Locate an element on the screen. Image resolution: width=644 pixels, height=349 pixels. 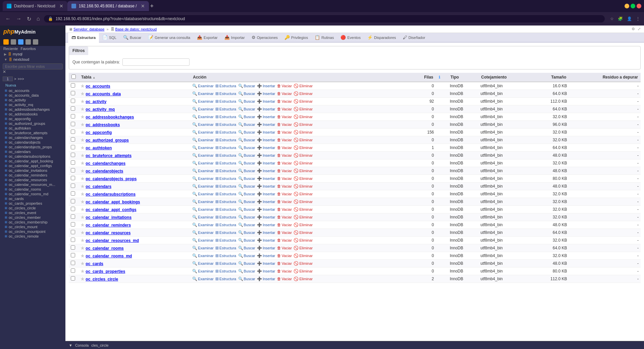
table-name-link: oc_calendarsubscriptions is located at coordinates (111, 194).